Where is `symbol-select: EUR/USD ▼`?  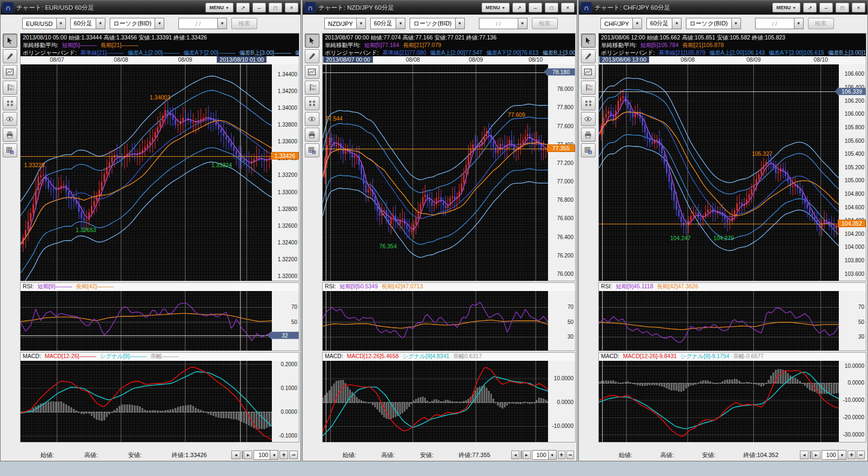 symbol-select: EUR/USD ▼ is located at coordinates (44, 24).